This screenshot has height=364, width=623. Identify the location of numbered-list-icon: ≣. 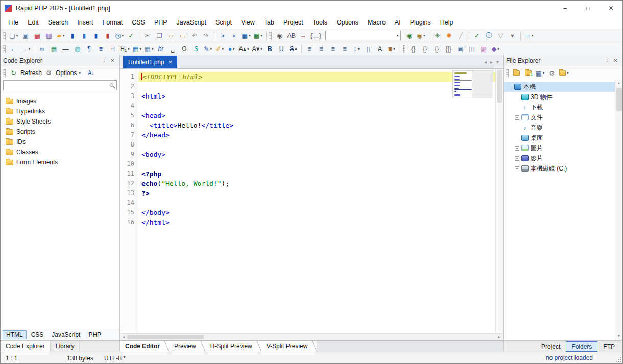
(112, 49).